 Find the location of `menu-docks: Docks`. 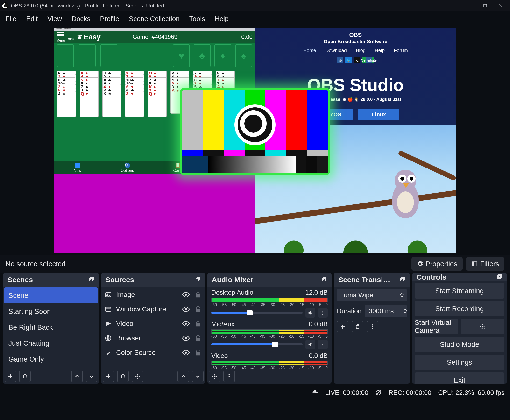

menu-docks: Docks is located at coordinates (81, 19).